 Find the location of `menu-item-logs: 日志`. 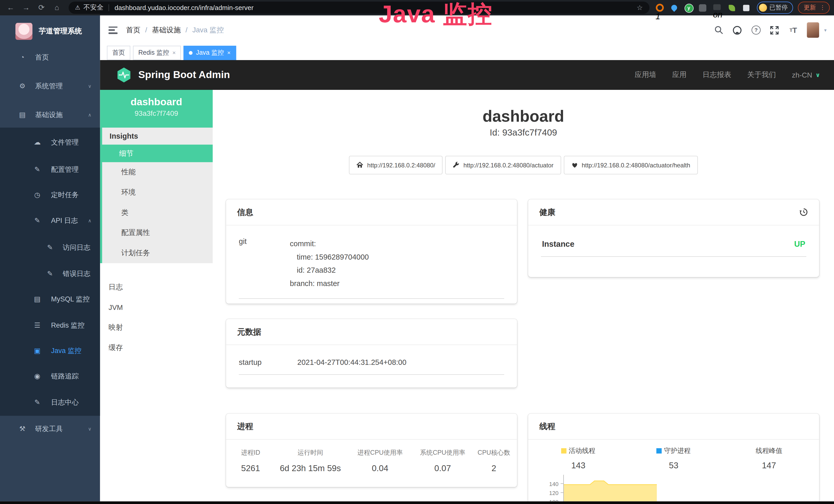

menu-item-logs: 日志 is located at coordinates (156, 287).